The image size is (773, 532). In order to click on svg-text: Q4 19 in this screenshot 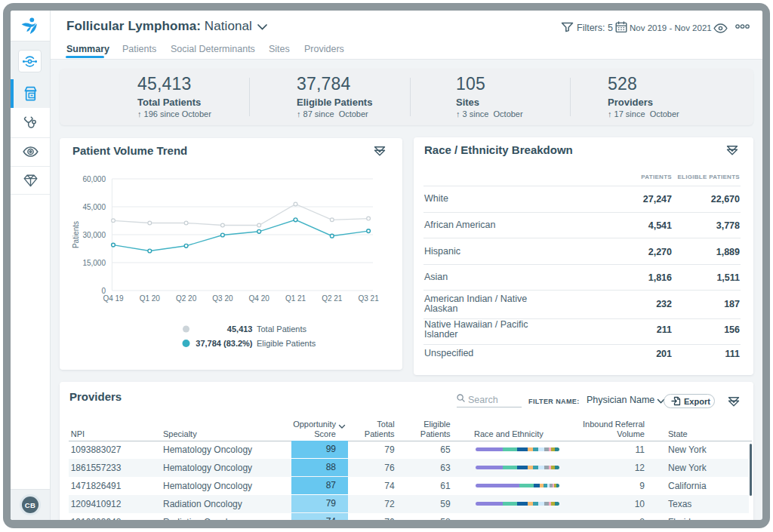, I will do `click(113, 299)`.